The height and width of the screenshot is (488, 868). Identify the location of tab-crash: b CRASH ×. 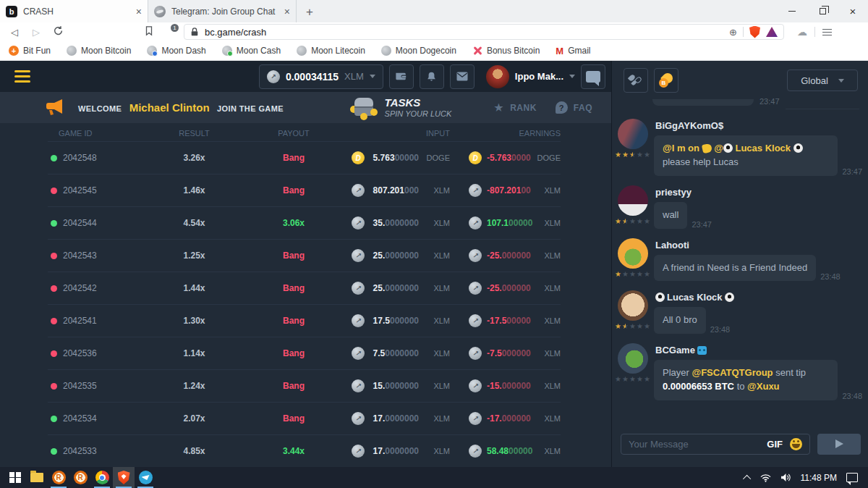
(74, 12).